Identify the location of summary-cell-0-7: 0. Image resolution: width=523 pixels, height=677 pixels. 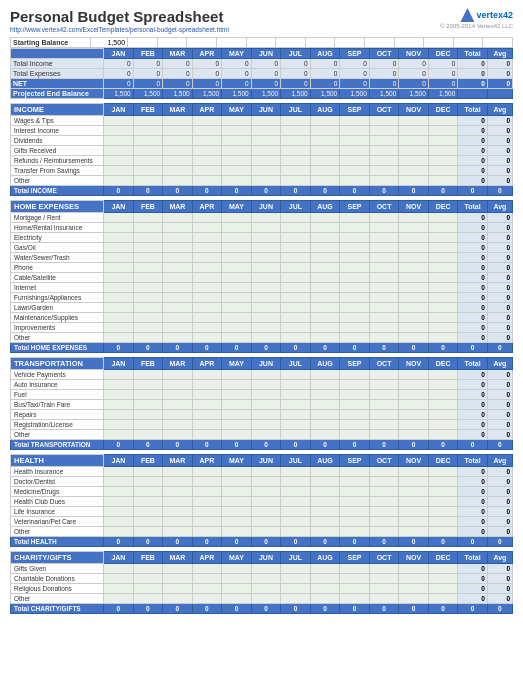
(325, 64).